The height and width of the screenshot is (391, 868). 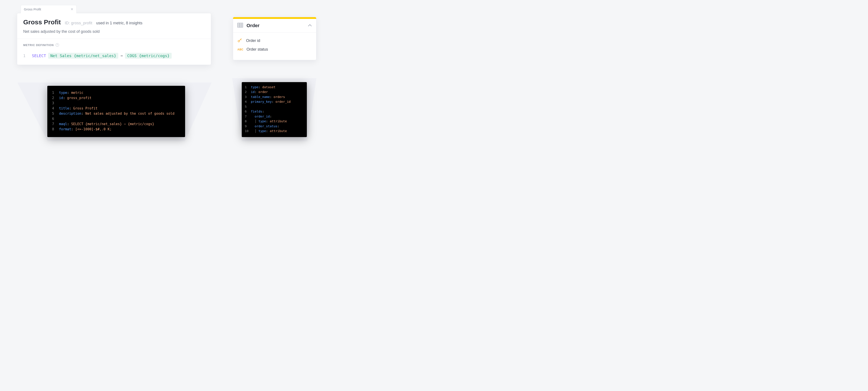 What do you see at coordinates (274, 126) in the screenshot?
I see `code-line: 9 order_status:` at bounding box center [274, 126].